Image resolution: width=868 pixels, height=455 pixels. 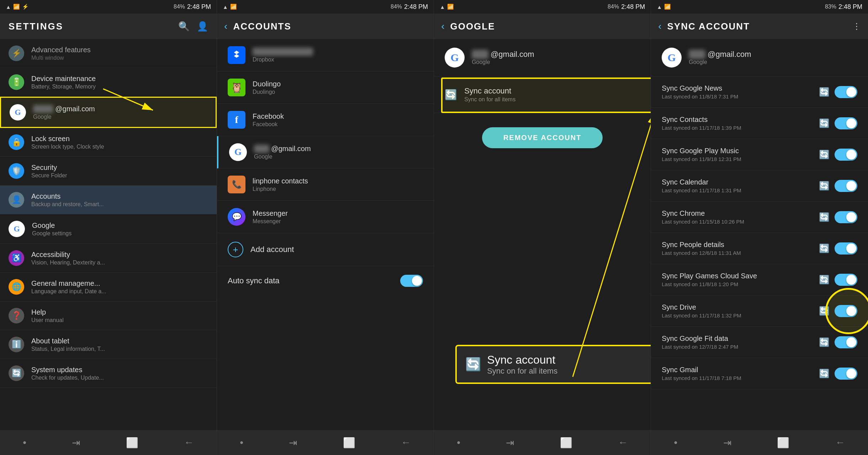 What do you see at coordinates (226, 26) in the screenshot?
I see `back-button-accounts: ‹` at bounding box center [226, 26].